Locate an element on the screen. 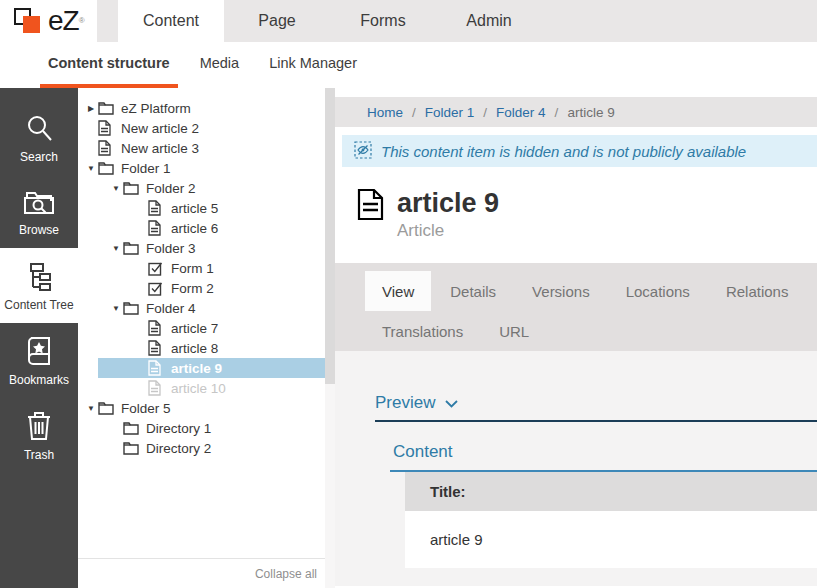 The width and height of the screenshot is (817, 588). tree-item-label: New article 2 is located at coordinates (160, 128).